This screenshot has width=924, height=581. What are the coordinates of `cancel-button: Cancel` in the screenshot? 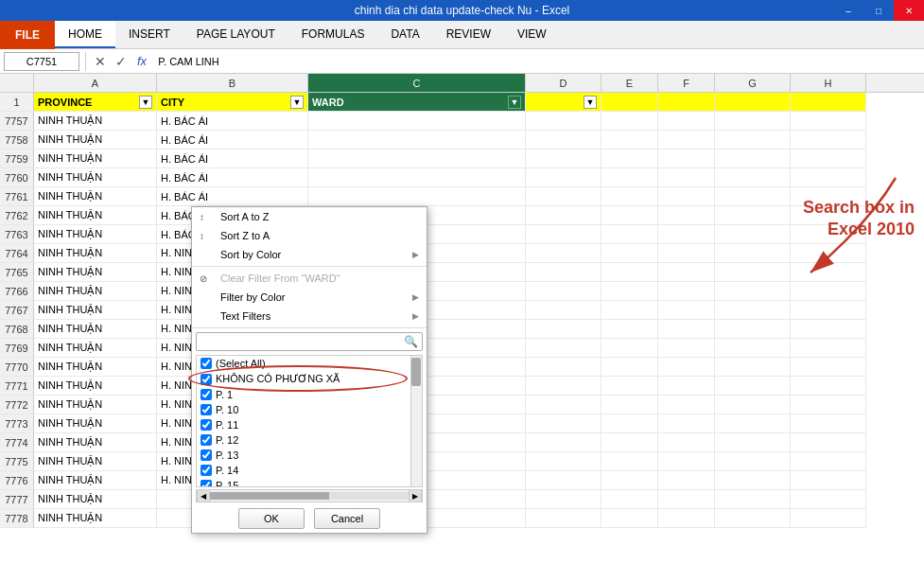 It's located at (347, 519).